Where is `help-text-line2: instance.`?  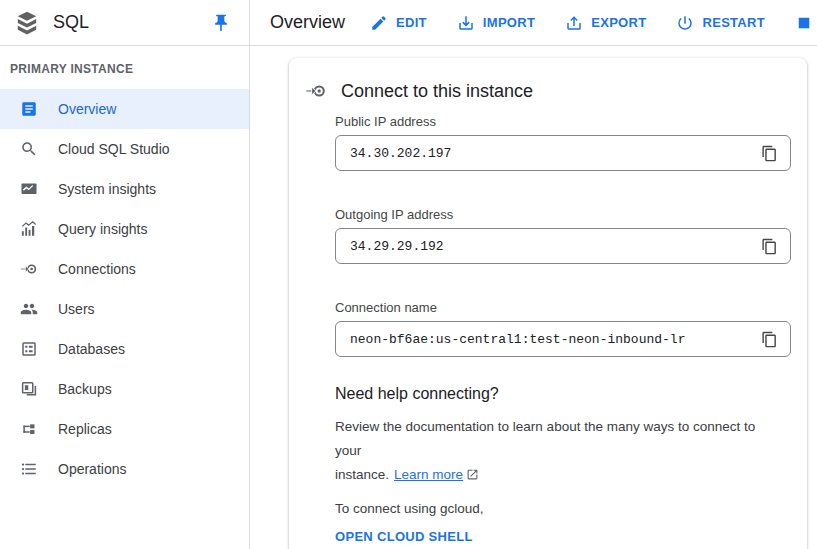
help-text-line2: instance. is located at coordinates (362, 474).